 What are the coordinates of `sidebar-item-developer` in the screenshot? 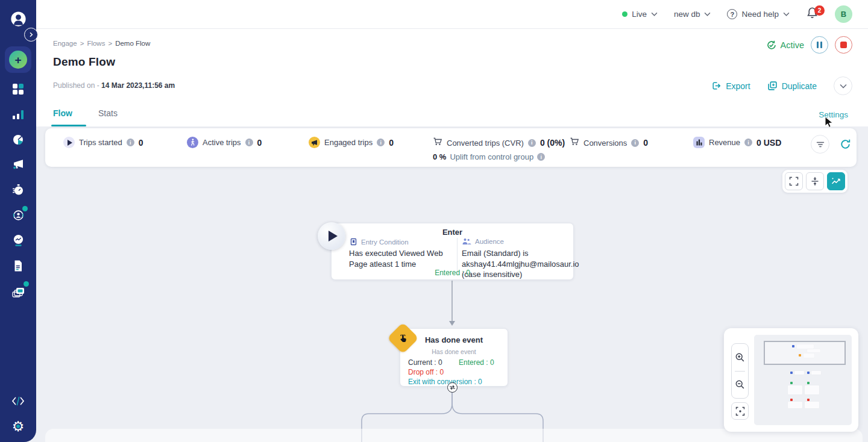 It's located at (18, 401).